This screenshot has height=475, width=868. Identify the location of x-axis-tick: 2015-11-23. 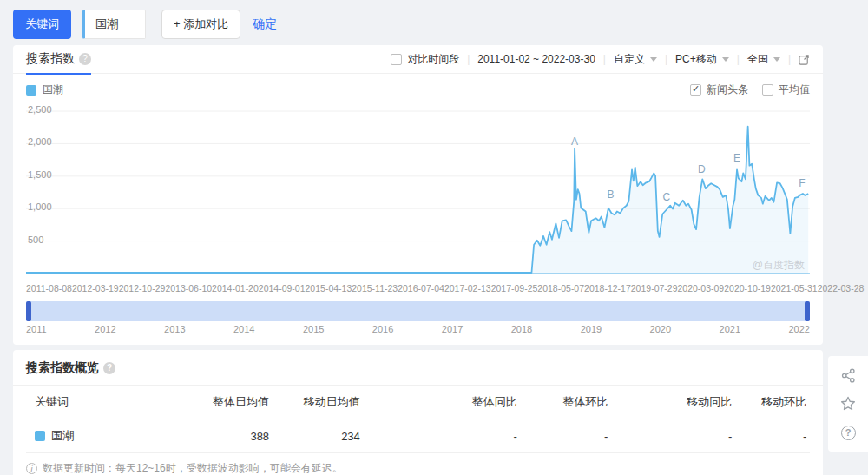
(375, 288).